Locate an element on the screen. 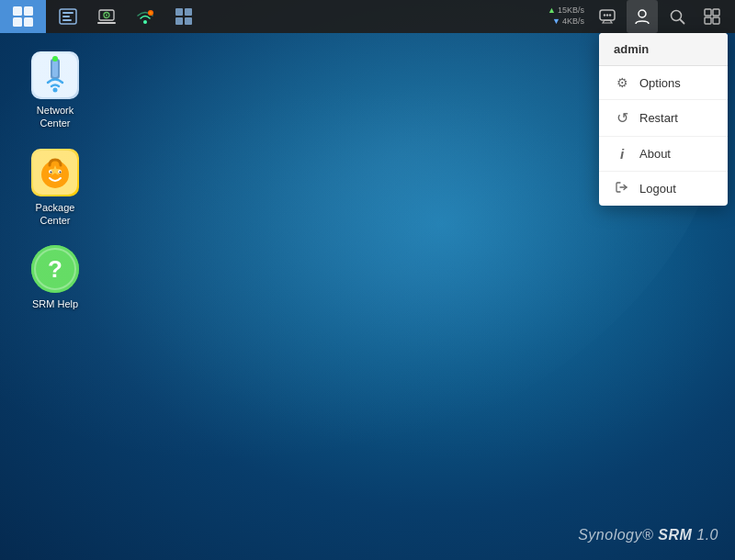 This screenshot has height=560, width=735. about-label: About is located at coordinates (655, 154).